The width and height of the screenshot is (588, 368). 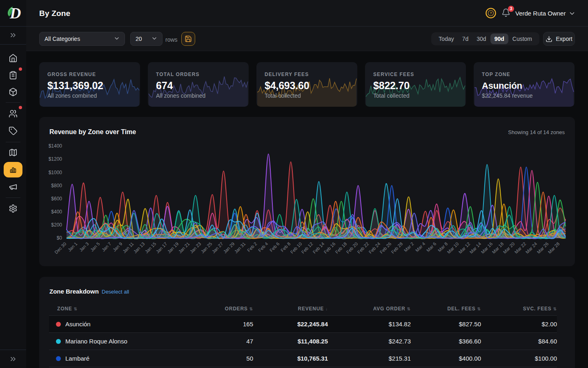 What do you see at coordinates (196, 248) in the screenshot?
I see `svg-text: Jan 23` at bounding box center [196, 248].